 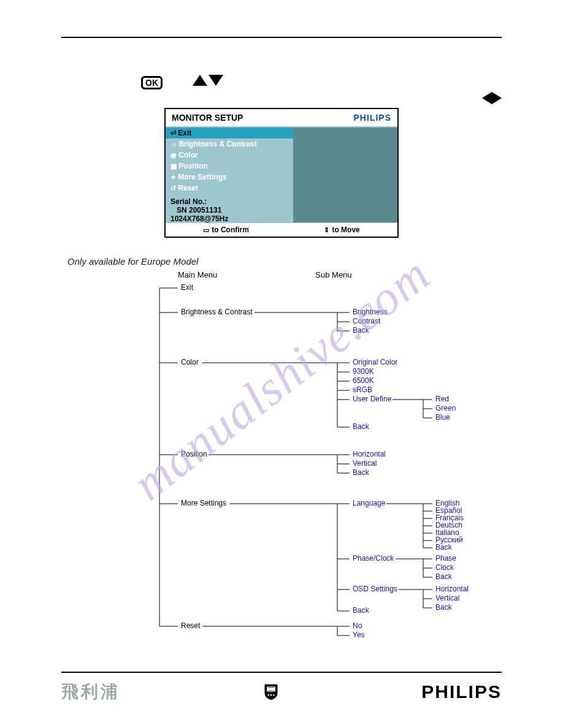 What do you see at coordinates (217, 313) in the screenshot?
I see `tree-main-brightness: Brightness & Contrast` at bounding box center [217, 313].